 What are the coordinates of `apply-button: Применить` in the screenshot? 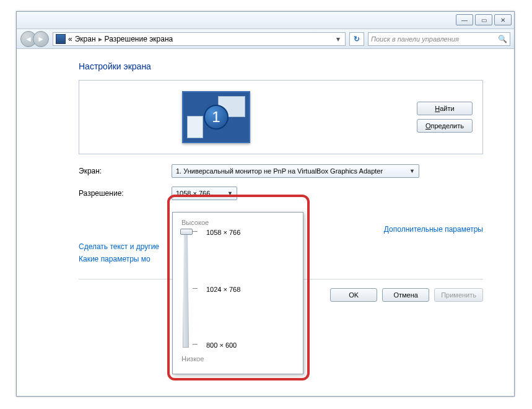 It's located at (458, 295).